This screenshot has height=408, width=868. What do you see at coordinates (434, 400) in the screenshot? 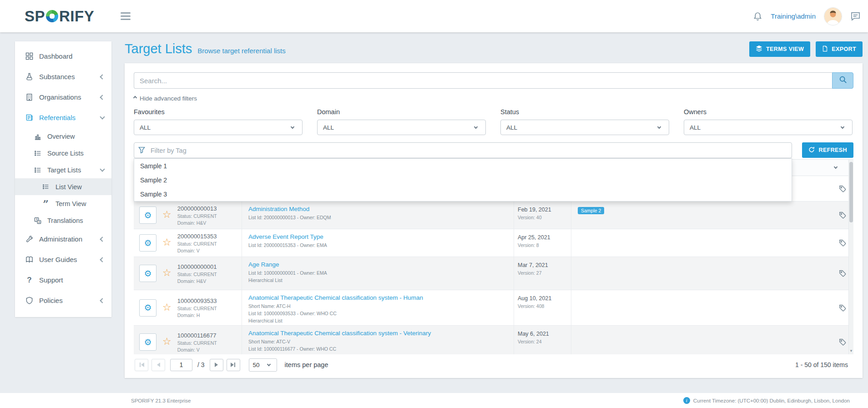
I see `footer: SPORIFY 21.3 Enterprise i Current Timezo…` at bounding box center [434, 400].